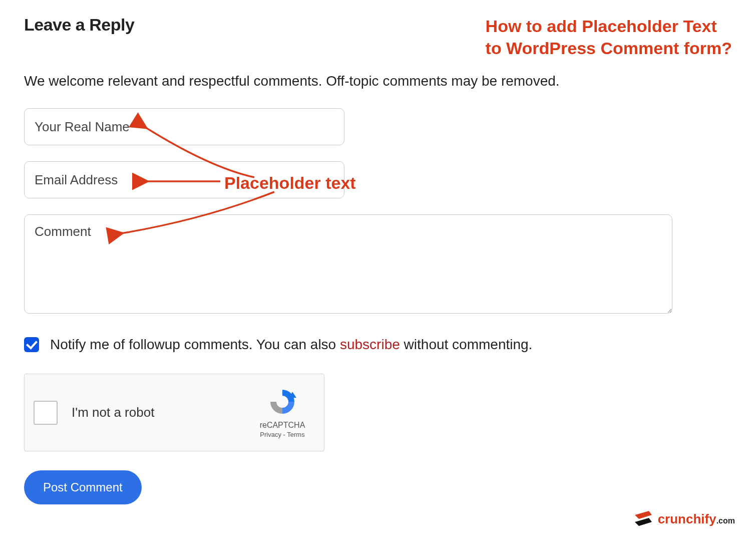  Describe the element at coordinates (378, 81) in the screenshot. I see `welcome-text: We welcome relevant and respectful comme…` at that location.